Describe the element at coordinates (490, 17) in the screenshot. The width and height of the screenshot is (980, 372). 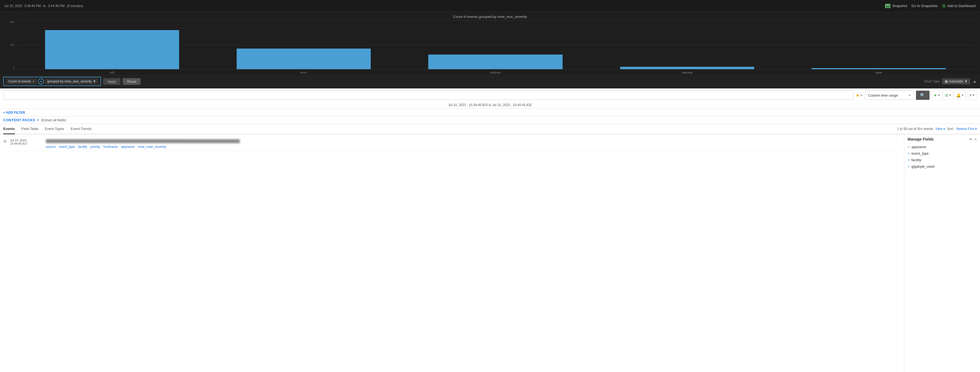
I see `chart-title: Count of events grouped by vmw_esxi_seve…` at that location.